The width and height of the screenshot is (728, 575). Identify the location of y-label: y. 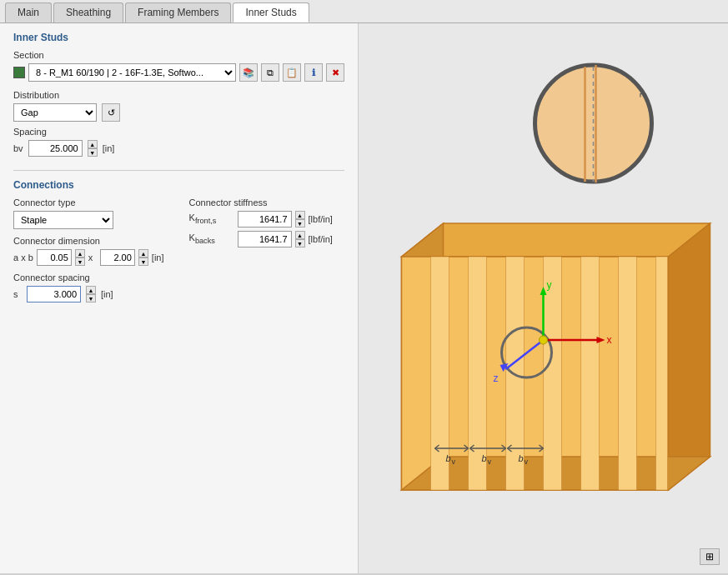
(550, 285).